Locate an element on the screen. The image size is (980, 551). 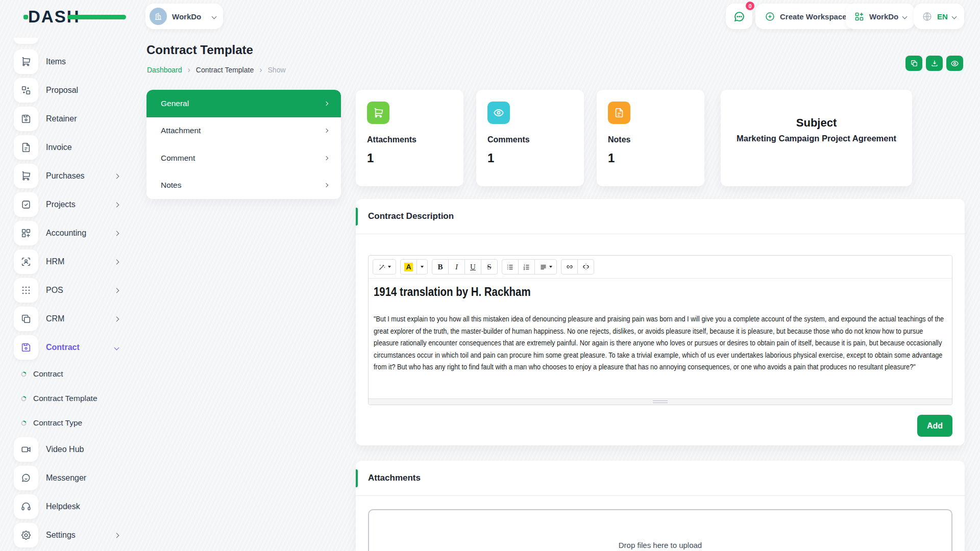
tab-comment: Comment is located at coordinates (244, 158).